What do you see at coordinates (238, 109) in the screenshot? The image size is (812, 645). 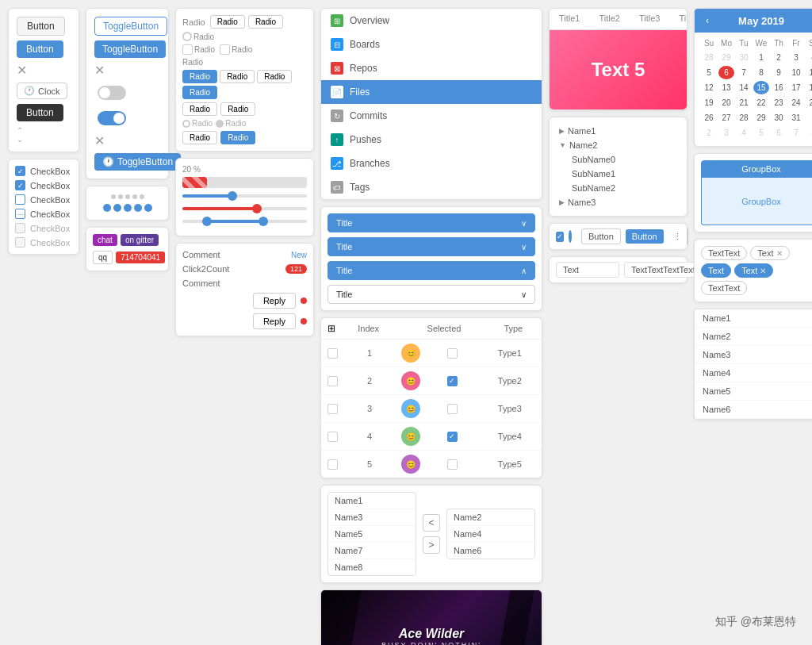 I see `radio-btn-6: Radio` at bounding box center [238, 109].